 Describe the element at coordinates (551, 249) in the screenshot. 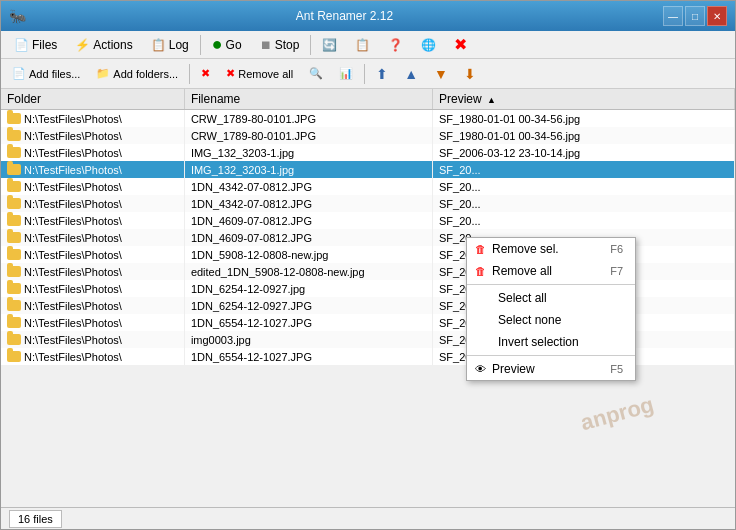

I see `ctx-remove-sel: 🗑 Remove sel. F6` at that location.